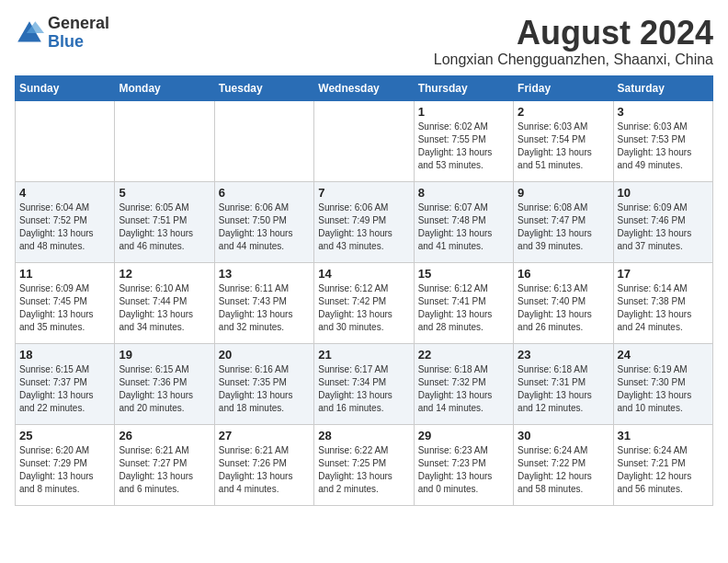  What do you see at coordinates (463, 308) in the screenshot?
I see `cell-info: Sunrise: 6:12 AM Sunset: 7:41 PM Dayligh…` at bounding box center [463, 308].